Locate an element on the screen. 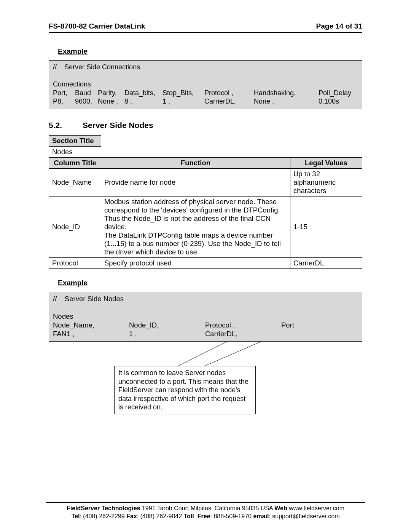  row-title: Node_Name is located at coordinates (75, 182).